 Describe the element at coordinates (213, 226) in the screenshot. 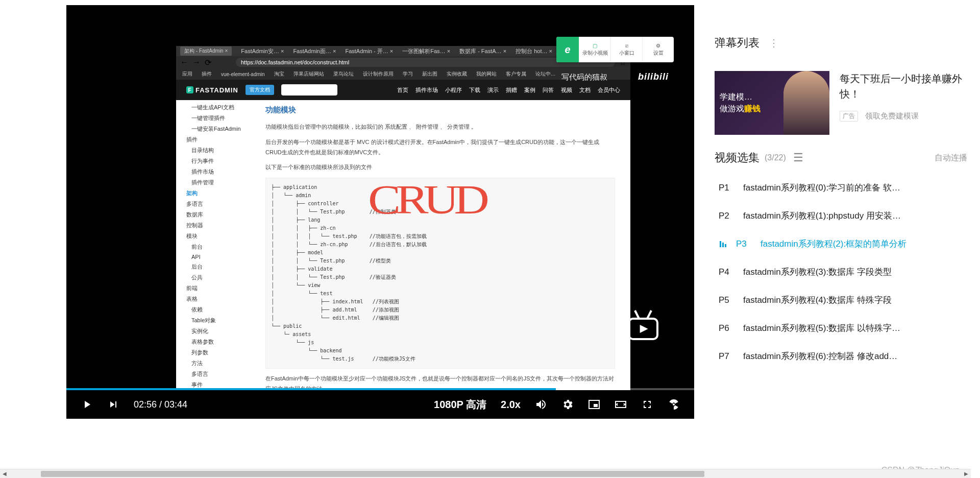

I see `sidebar-item: 控制器` at that location.